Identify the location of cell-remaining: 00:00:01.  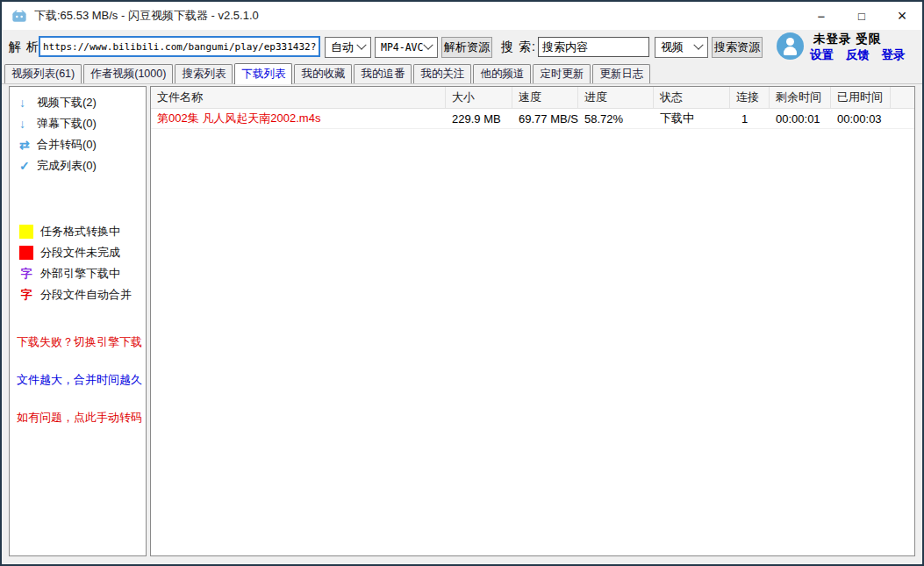
(800, 118).